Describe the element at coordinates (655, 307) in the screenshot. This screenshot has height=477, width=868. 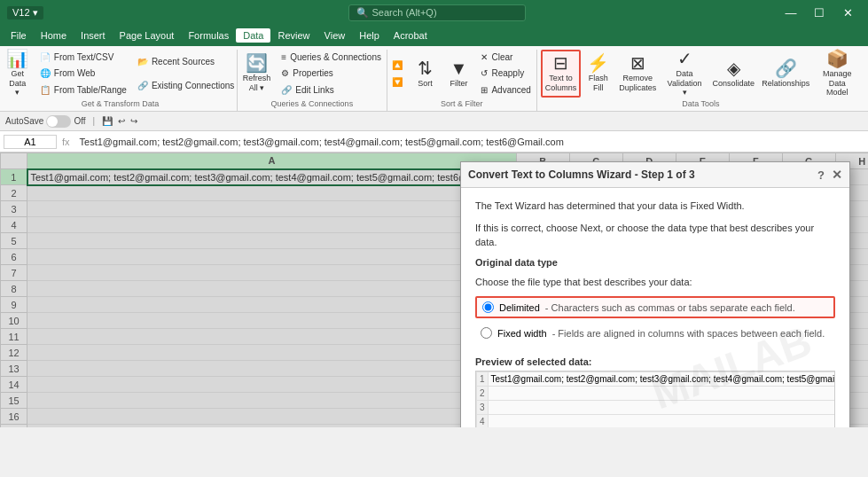
I see `radio-delimited: Delimited - Characters such as commas or…` at that location.